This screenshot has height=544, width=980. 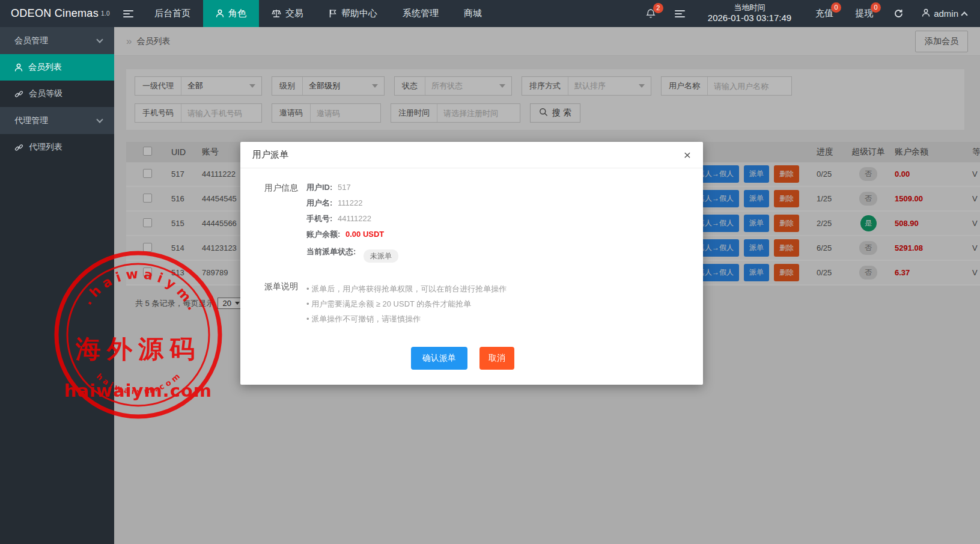 What do you see at coordinates (472, 155) in the screenshot?
I see `modal-header: 用户派单 ×` at bounding box center [472, 155].